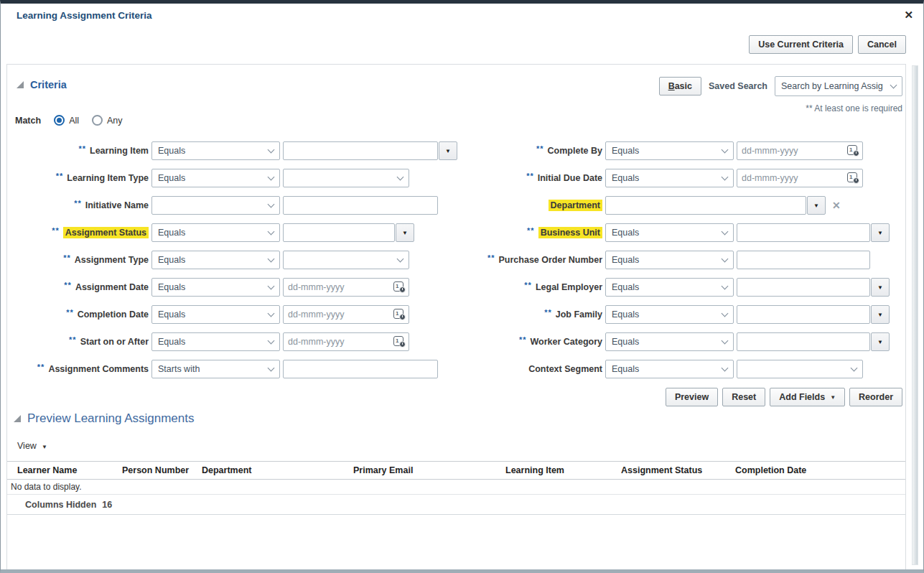 This screenshot has height=573, width=924. What do you see at coordinates (66, 121) in the screenshot?
I see `match-all-radio: All` at bounding box center [66, 121].